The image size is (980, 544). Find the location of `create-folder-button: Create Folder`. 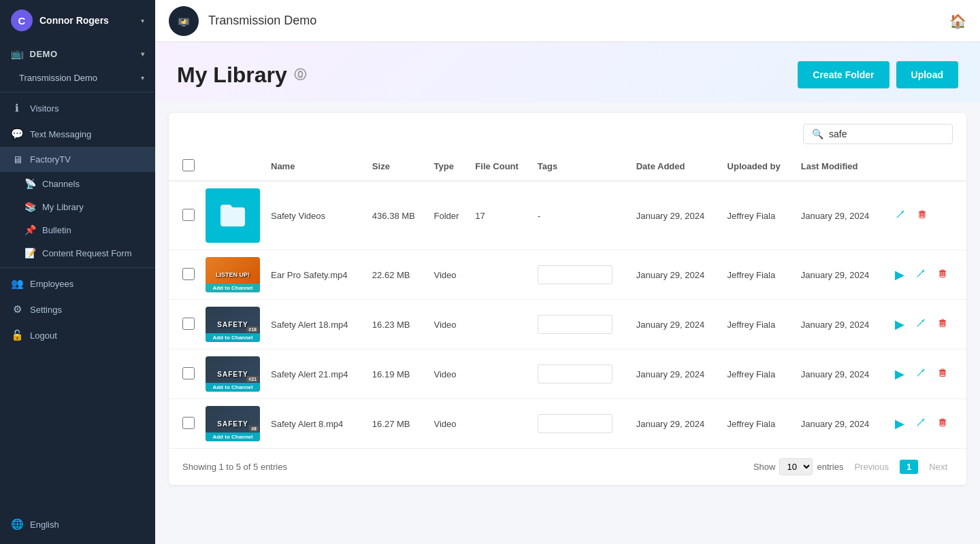

create-folder-button: Create Folder is located at coordinates (843, 75).